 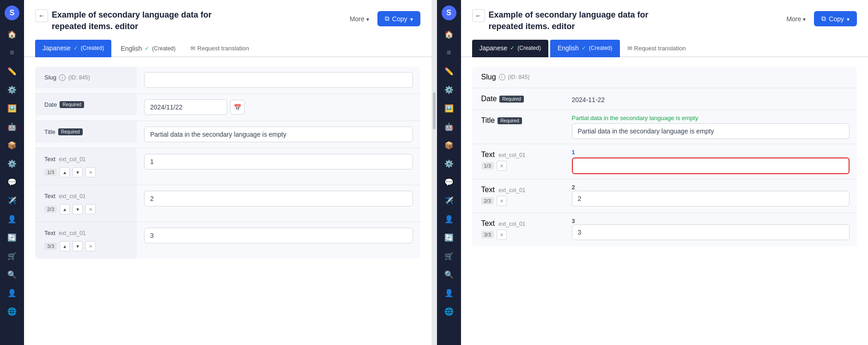 What do you see at coordinates (488, 235) in the screenshot?
I see `right-text3-counter: 3/3` at bounding box center [488, 235].